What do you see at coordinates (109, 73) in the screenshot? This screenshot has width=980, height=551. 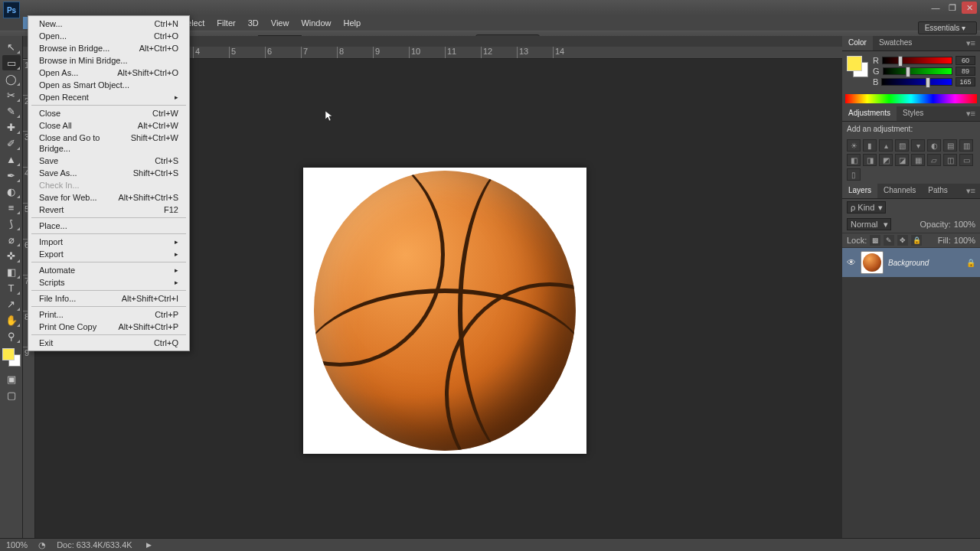 I see `menuitem-open-as: Open As...Alt+Shift+Ctrl+O` at bounding box center [109, 73].